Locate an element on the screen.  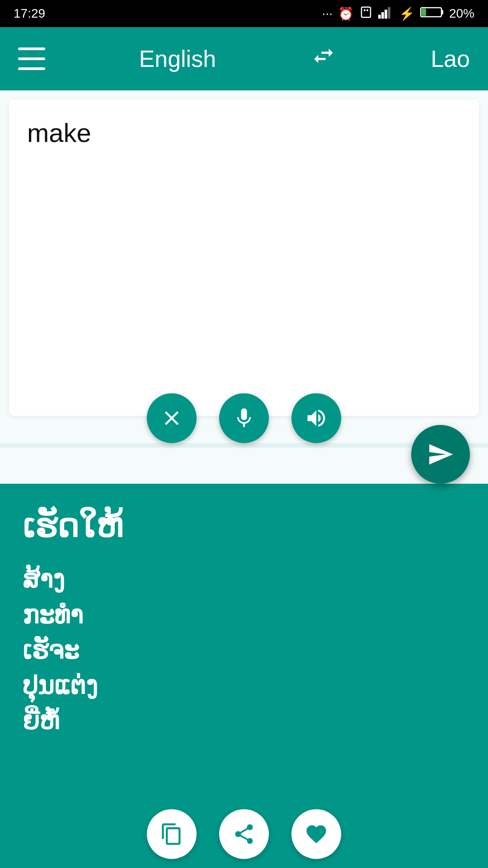
translate-btn-wrap is located at coordinates (244, 454).